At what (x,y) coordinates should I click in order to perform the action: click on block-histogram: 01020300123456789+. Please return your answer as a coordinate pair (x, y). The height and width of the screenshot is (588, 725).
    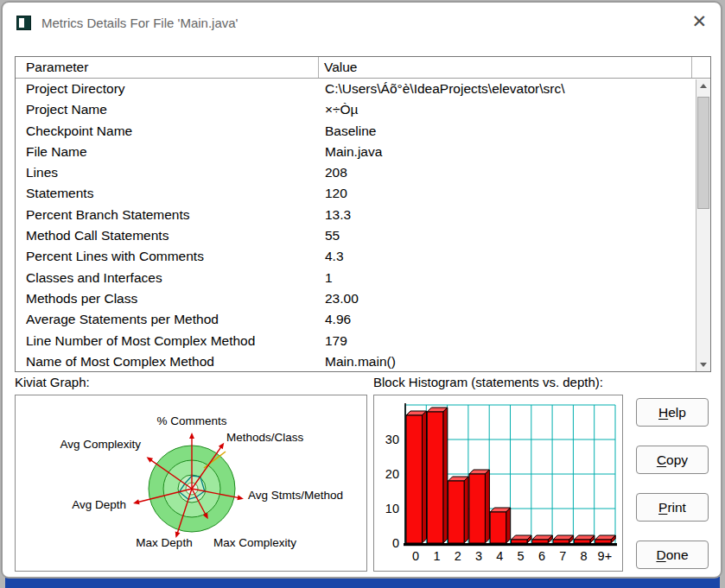
    Looking at the image, I should click on (498, 484).